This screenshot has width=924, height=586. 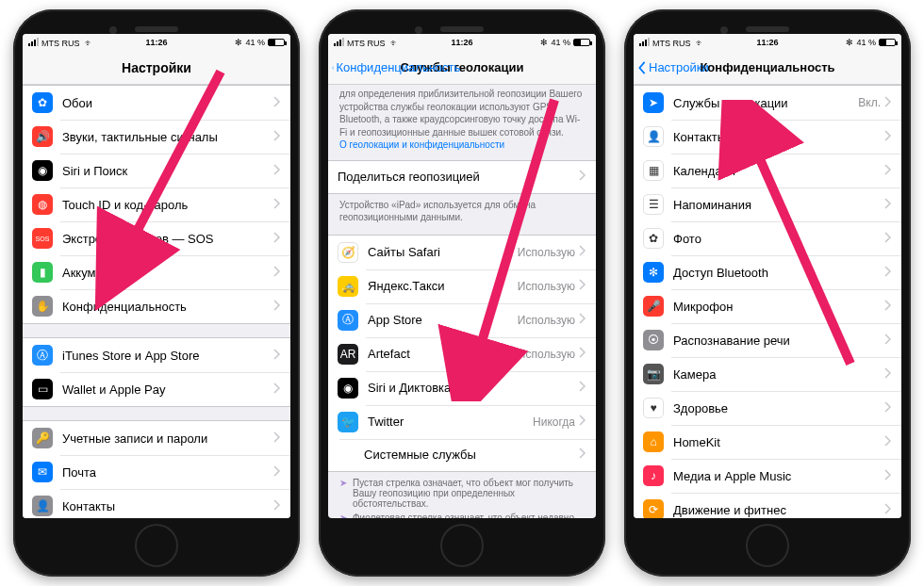 I want to click on settings-cell-privacy: ✋Конфиденциальность, so click(x=157, y=306).